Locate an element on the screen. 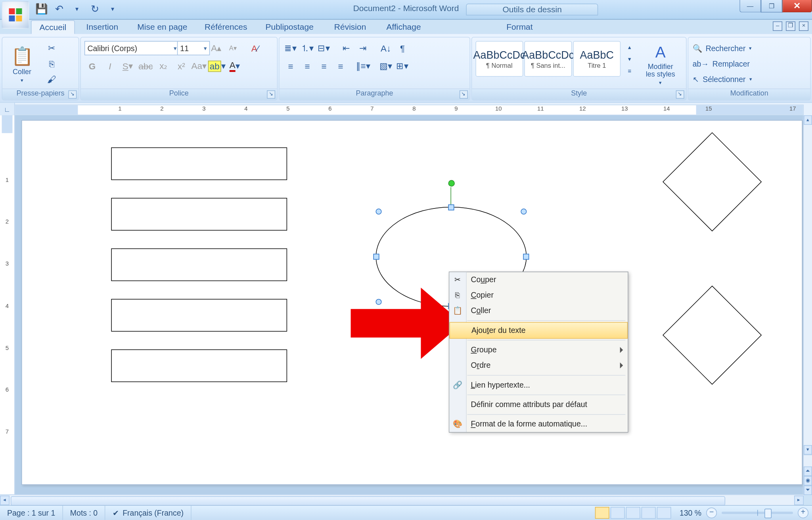  clipboard-dialog-launcher: ↘ is located at coordinates (72, 94).